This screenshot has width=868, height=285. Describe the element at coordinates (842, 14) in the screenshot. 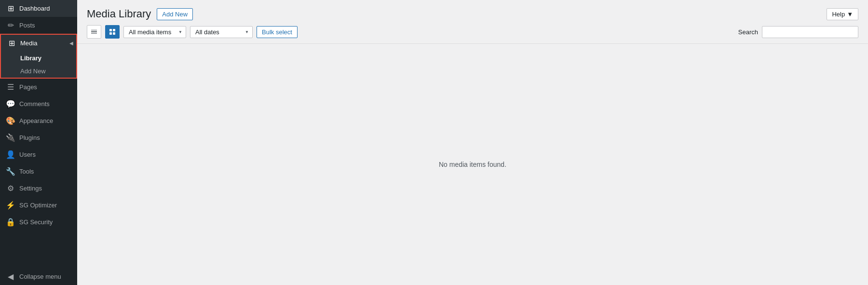

I see `help-button: Help ▼` at that location.